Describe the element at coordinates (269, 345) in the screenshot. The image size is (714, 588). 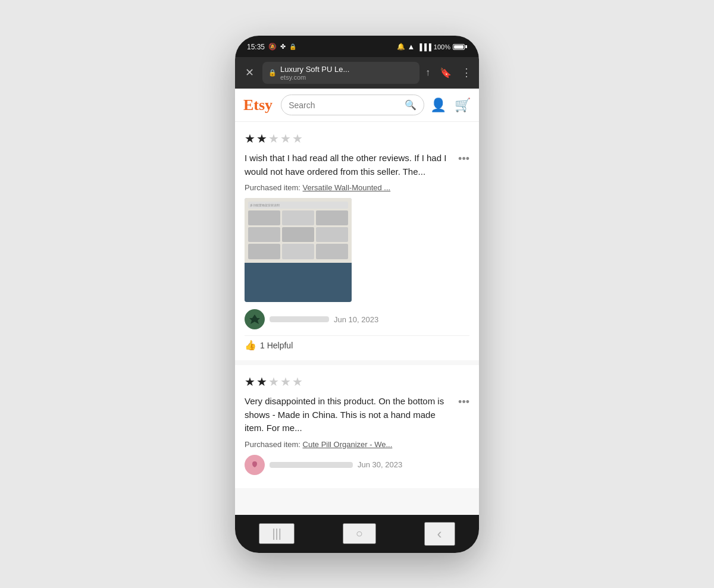
I see `helpful-button-1: 👍 1 Helpful` at that location.